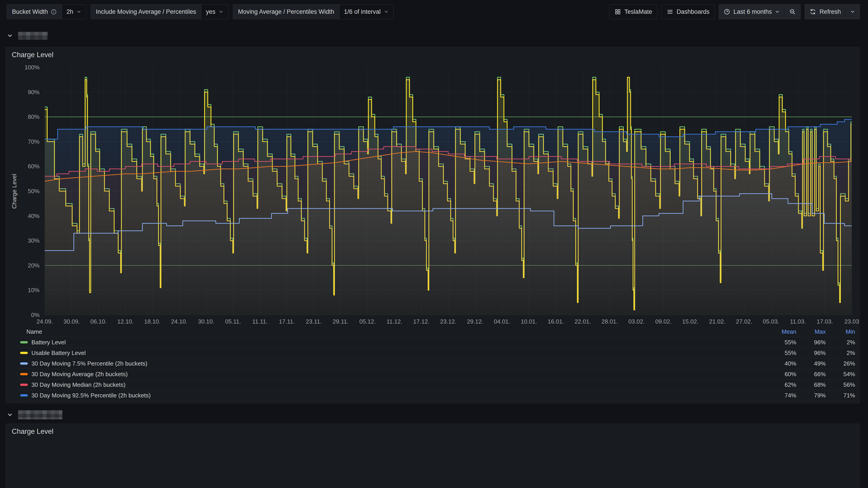 The height and width of the screenshot is (488, 868). I want to click on x-tick-label: 12.10., so click(125, 322).